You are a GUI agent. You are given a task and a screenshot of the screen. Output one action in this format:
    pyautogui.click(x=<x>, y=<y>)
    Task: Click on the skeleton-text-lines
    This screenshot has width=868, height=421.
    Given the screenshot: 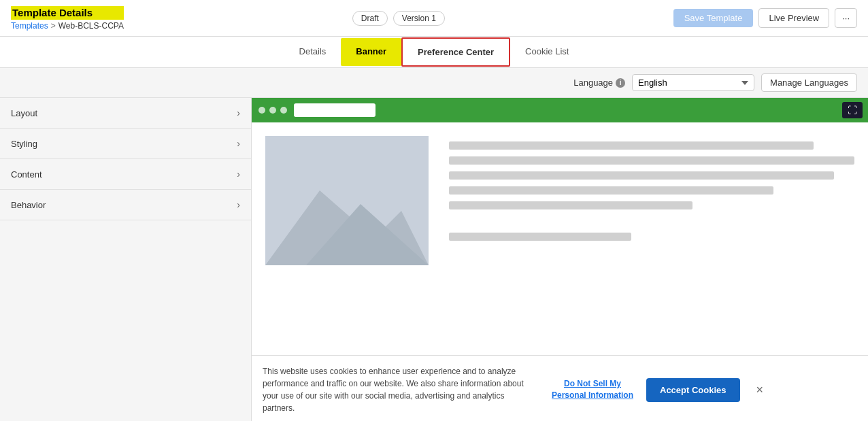 What is the action you would take?
    pyautogui.click(x=652, y=201)
    